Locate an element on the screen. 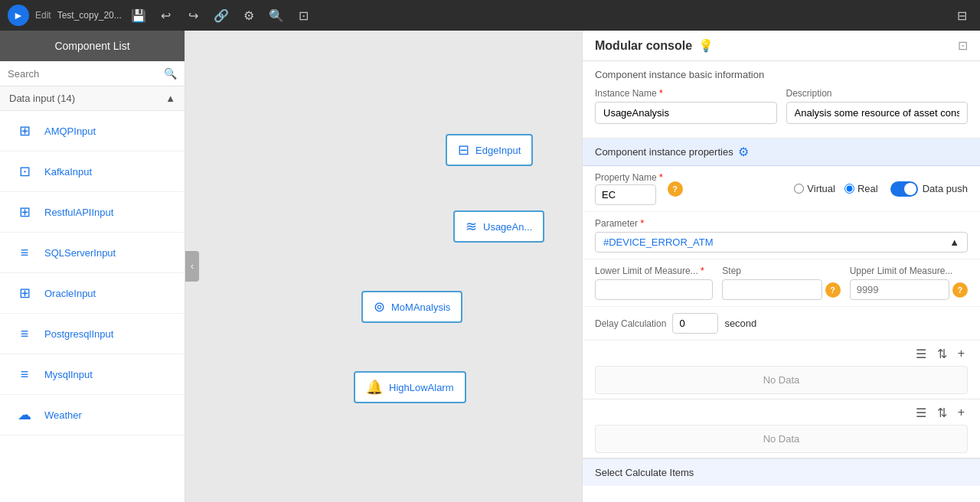 This screenshot has width=980, height=502. instance-name-input is located at coordinates (686, 113).